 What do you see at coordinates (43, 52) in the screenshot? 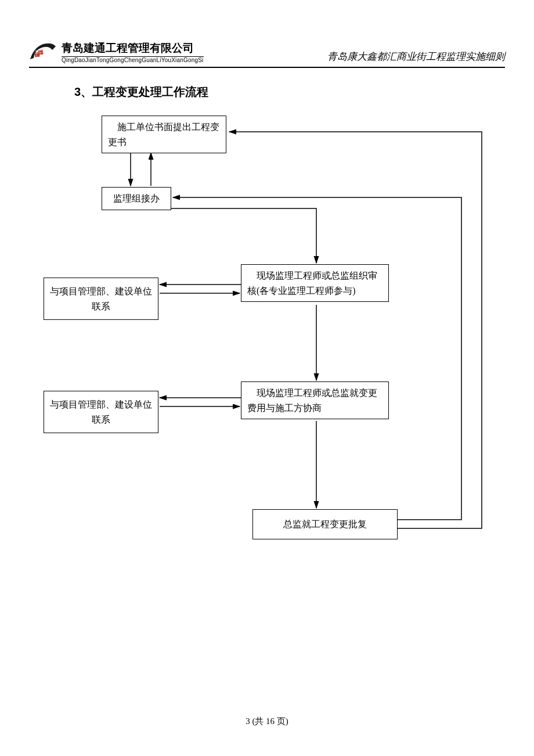
I see `company-logo-icon` at bounding box center [43, 52].